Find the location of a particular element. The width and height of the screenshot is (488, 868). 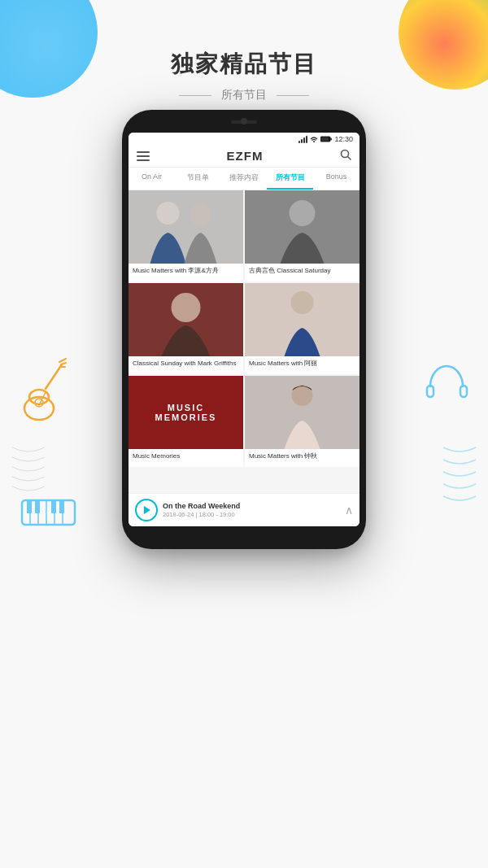

subtitle-text: 所有节目 is located at coordinates (244, 95).